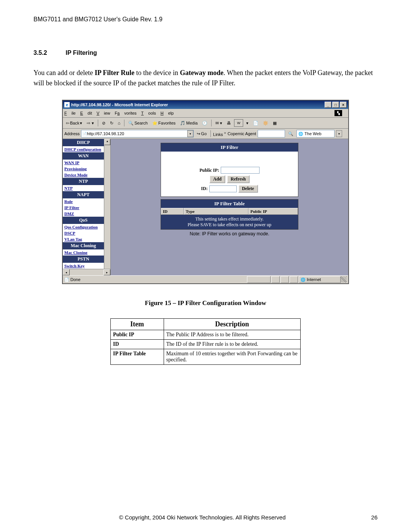  Describe the element at coordinates (75, 280) in the screenshot. I see `status-done: Done` at that location.